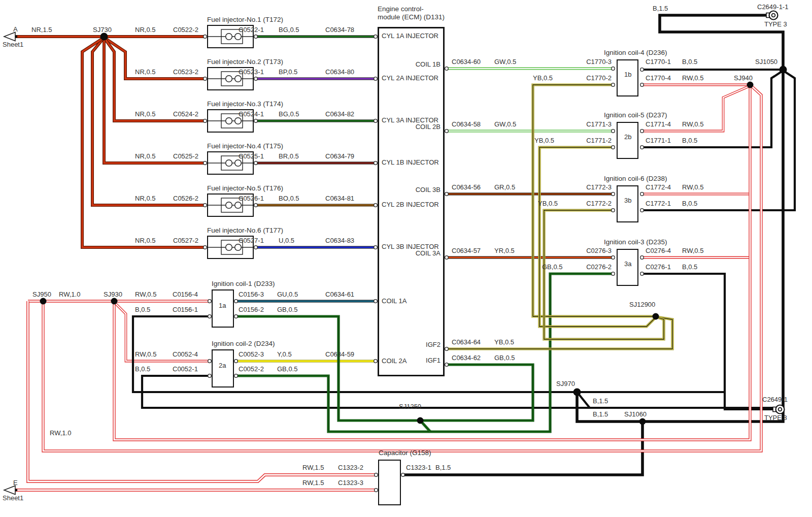 This screenshot has width=812, height=517. I want to click on wire-label: C0523-1, so click(251, 72).